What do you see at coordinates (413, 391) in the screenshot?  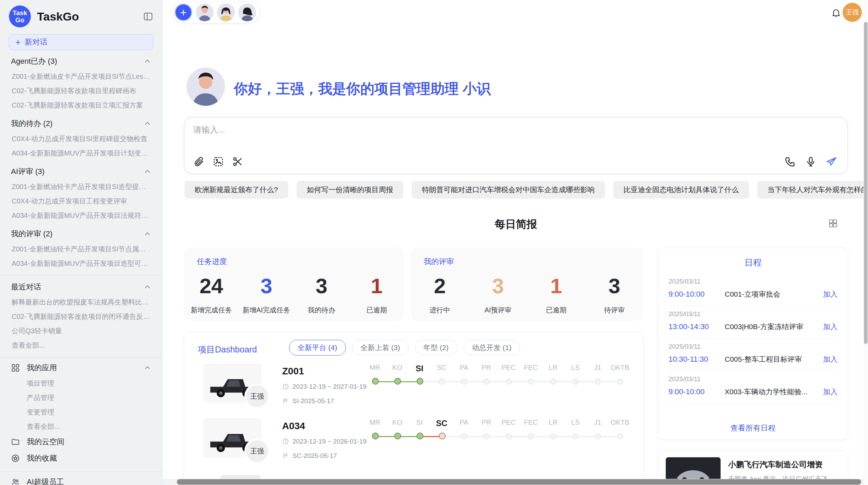 I see `table-row: 王强 Z001 2023-12-19 ~ 2027-01-19 SI-2025-…` at bounding box center [413, 391].